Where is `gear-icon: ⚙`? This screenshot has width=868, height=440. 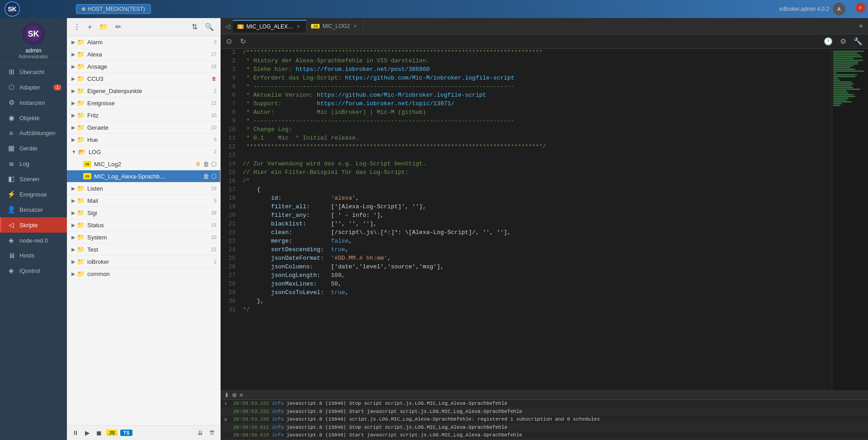
gear-icon: ⚙ is located at coordinates (11, 103).